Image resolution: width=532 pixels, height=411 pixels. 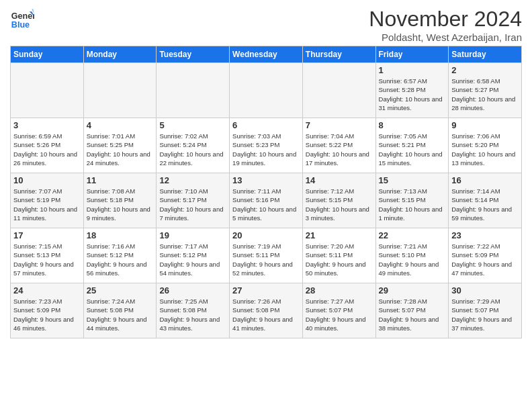 I want to click on day-cell: 21Sunrise: 7:20 AM Sunset: 5:11 PM Dayli…, so click(x=339, y=256).